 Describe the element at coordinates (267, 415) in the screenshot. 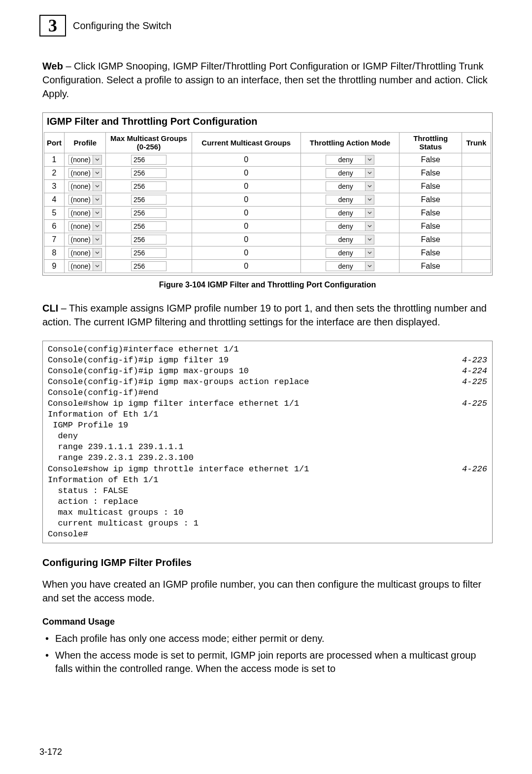

I see `cli-line: Information of Eth 1/1` at that location.